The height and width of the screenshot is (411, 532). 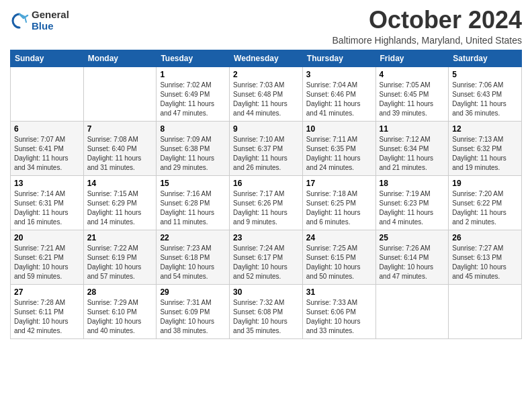 I want to click on weekday-header: Monday, so click(x=120, y=58).